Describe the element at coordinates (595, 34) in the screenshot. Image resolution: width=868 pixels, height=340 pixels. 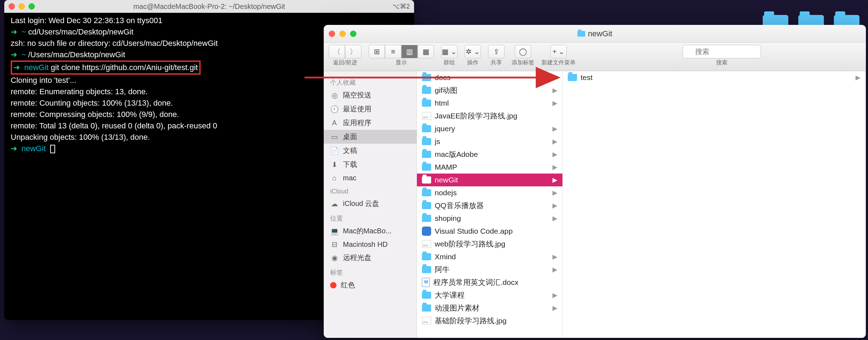
I see `finder-titlebar: newGit` at that location.